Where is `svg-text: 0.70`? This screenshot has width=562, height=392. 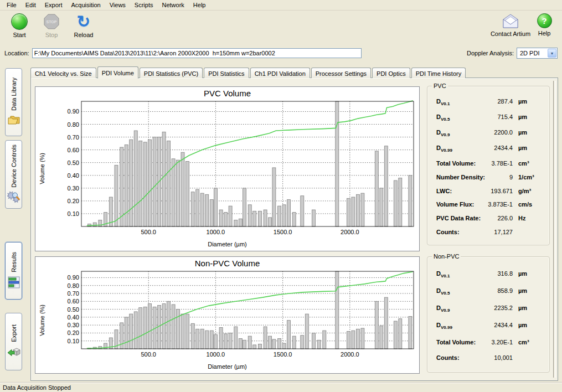 svg-text: 0.70 is located at coordinates (73, 137).